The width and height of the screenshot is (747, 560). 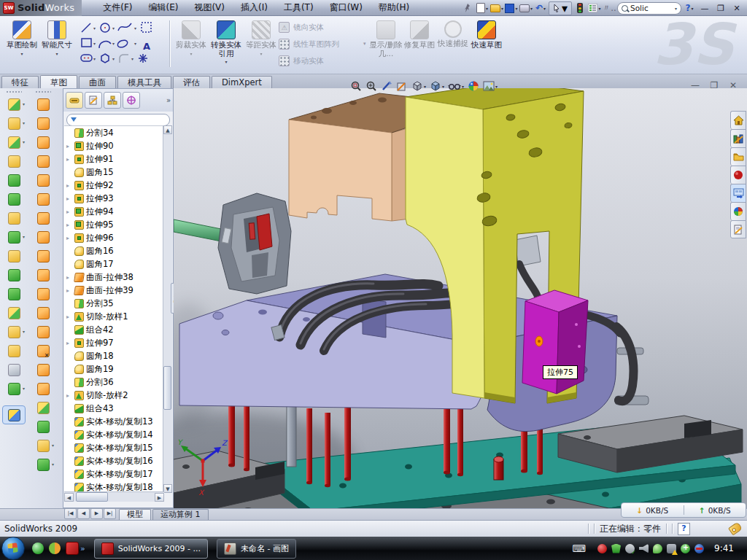 What do you see at coordinates (115, 225) in the screenshot?
I see `tree-item: 拉伸95` at bounding box center [115, 225].